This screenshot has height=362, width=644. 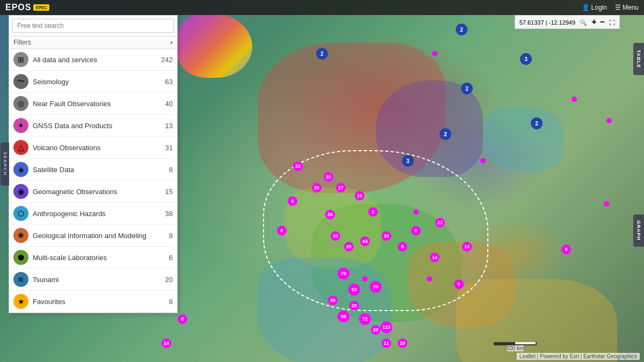 What do you see at coordinates (354, 290) in the screenshot?
I see `map-marker-30: 53` at bounding box center [354, 290].